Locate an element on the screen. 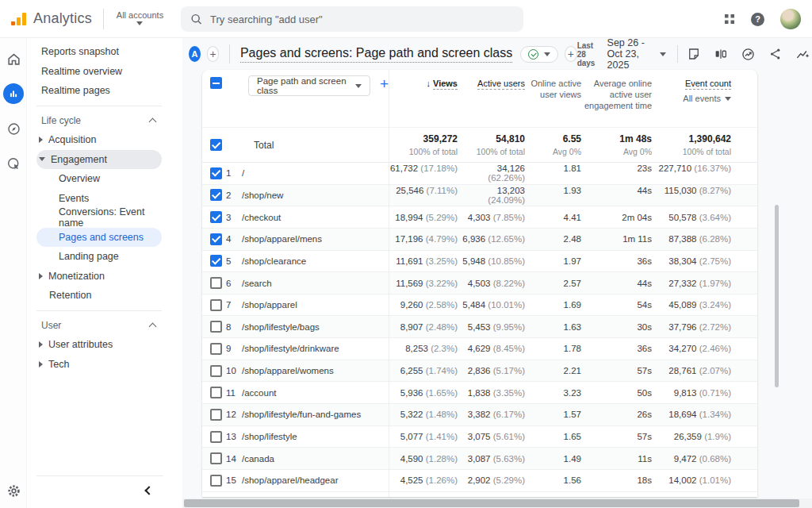 The width and height of the screenshot is (812, 508). horizontal-scrollbar-thumb is located at coordinates (492, 503).